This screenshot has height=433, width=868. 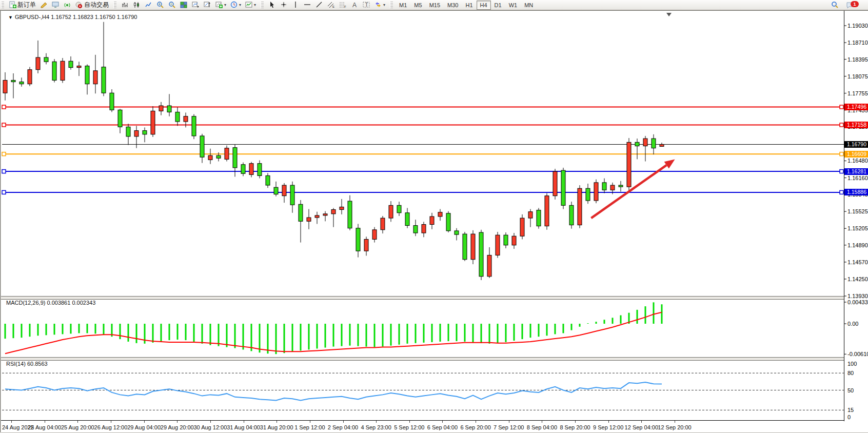 What do you see at coordinates (319, 5) in the screenshot?
I see `trendline-button` at bounding box center [319, 5].